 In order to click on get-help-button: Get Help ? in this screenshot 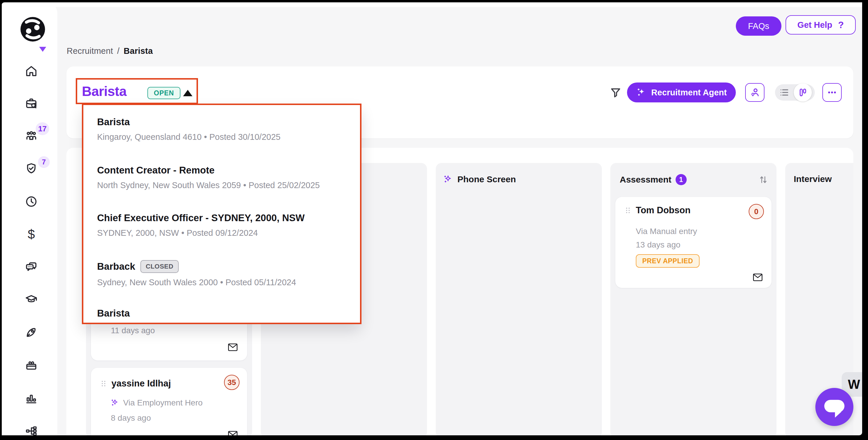, I will do `click(821, 25)`.